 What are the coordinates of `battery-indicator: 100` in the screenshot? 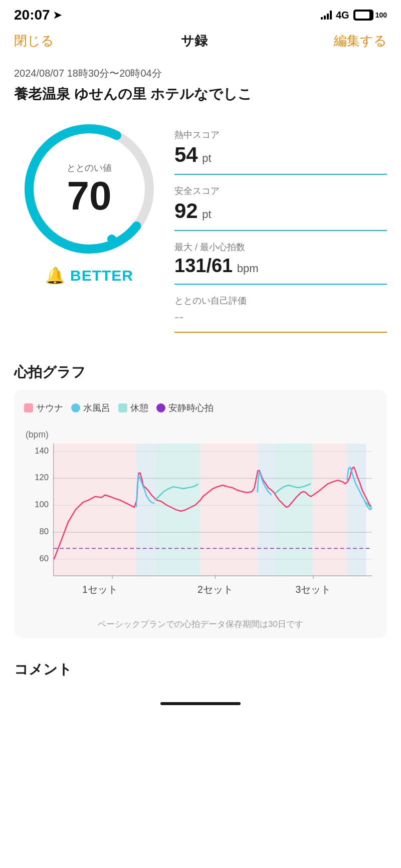 It's located at (370, 15).